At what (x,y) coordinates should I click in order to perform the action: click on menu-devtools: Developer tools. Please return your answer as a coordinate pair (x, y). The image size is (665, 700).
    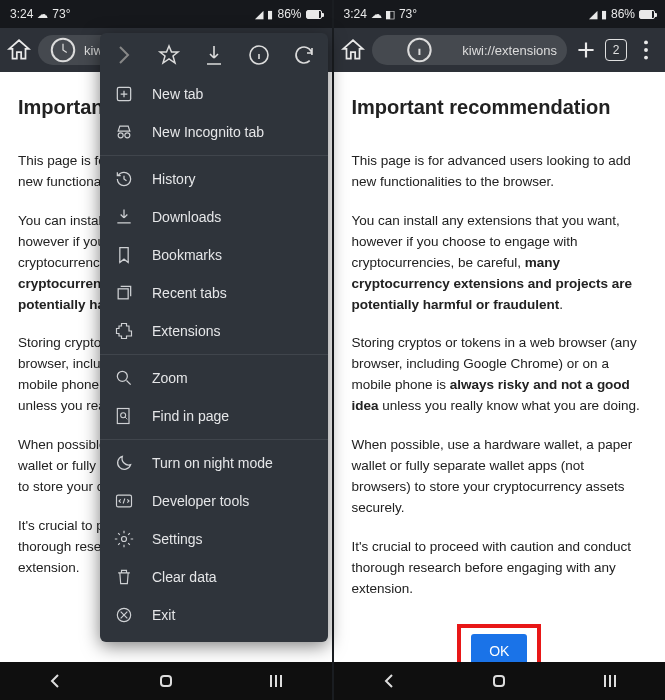
    Looking at the image, I should click on (214, 501).